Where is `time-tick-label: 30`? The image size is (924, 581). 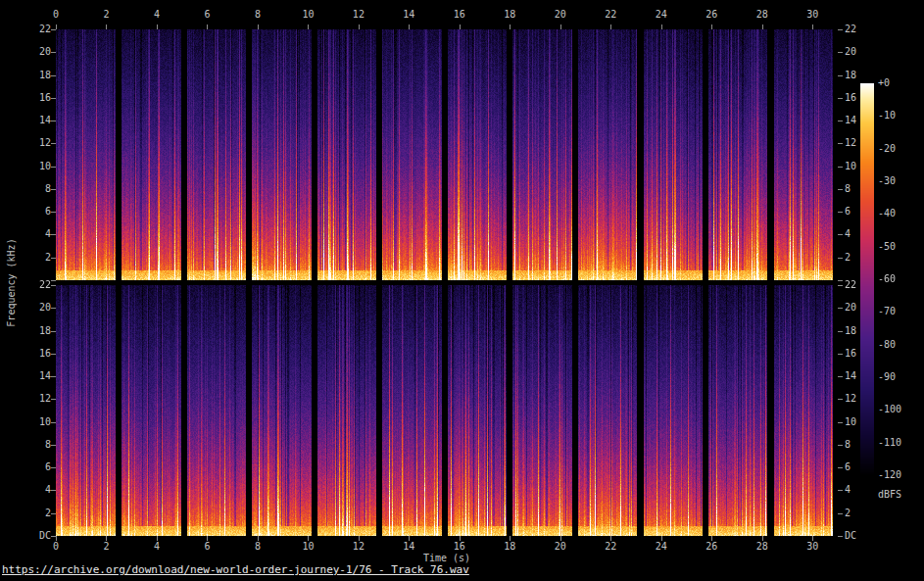
time-tick-label: 30 is located at coordinates (812, 547).